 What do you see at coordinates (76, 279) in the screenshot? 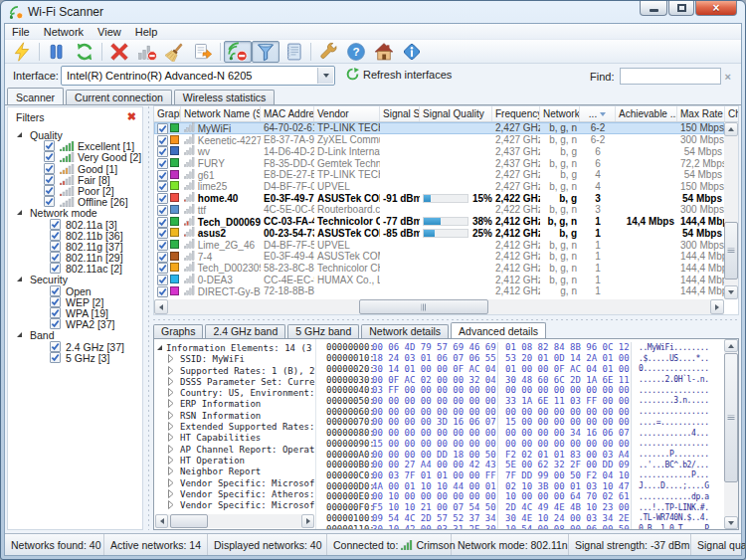
I see `filter-group-security: Security` at bounding box center [76, 279].